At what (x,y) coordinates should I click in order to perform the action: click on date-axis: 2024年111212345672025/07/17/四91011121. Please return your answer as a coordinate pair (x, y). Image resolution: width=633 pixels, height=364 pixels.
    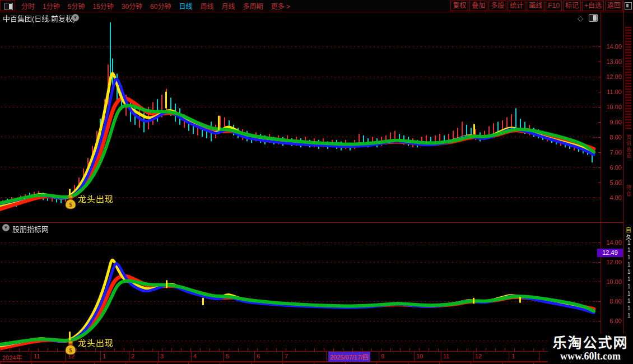
    Looking at the image, I should click on (311, 356).